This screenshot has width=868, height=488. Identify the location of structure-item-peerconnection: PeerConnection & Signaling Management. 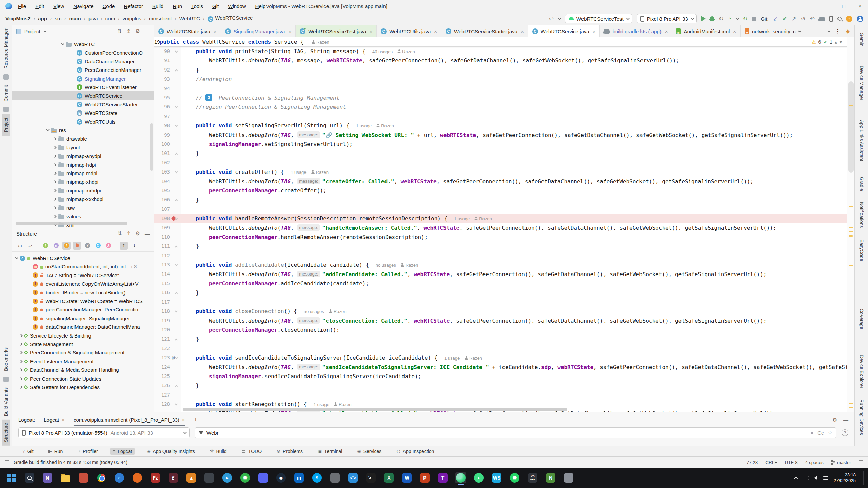
(83, 352).